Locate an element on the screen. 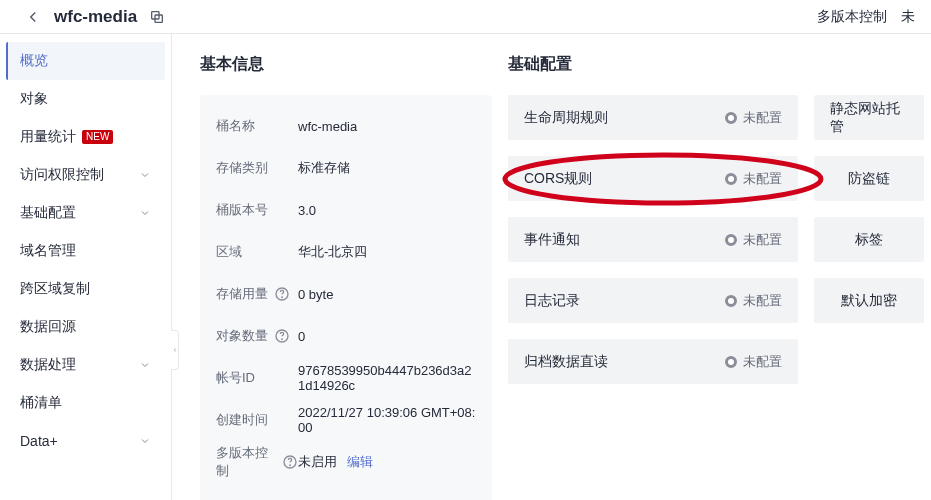 The image size is (931, 500). nav-label: 对象 is located at coordinates (34, 99).